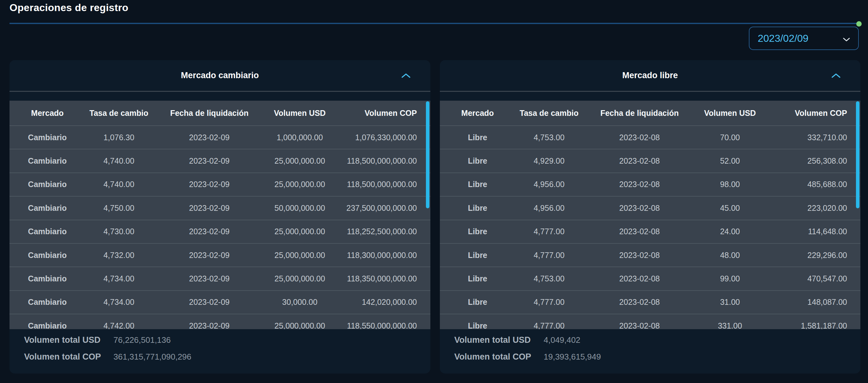 This screenshot has height=383, width=868. Describe the element at coordinates (650, 208) in the screenshot. I see `table-row: Libre4,956.002023-02-0845.00223,020.00` at that location.